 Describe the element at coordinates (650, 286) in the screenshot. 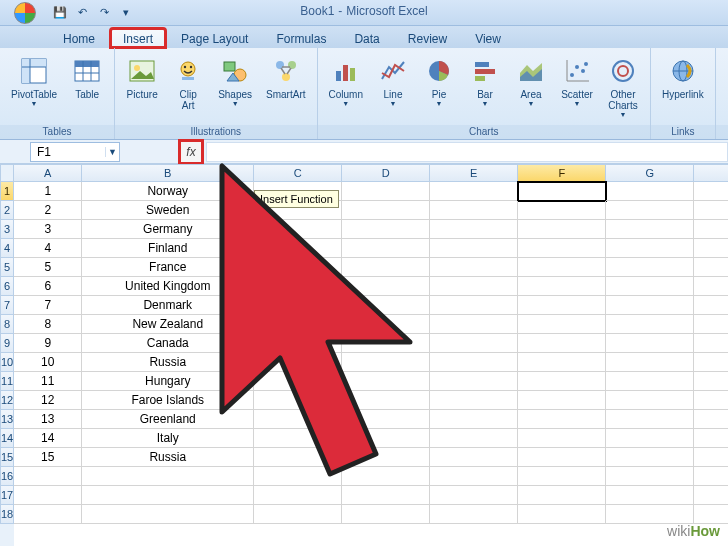

I see `cell-G6` at that location.